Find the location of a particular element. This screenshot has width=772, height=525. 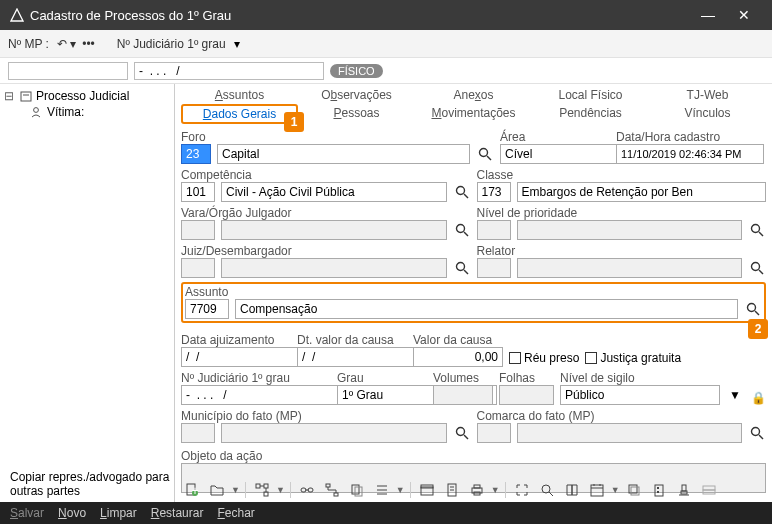

tab-pessoas: Pessoas is located at coordinates (356, 114).